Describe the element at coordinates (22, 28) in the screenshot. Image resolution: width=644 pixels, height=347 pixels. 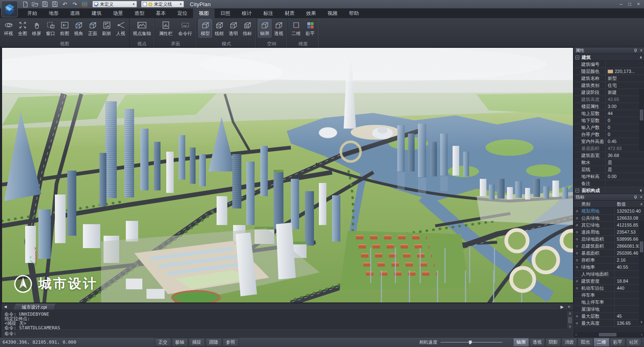
I see `zoom-extents-button: 全图` at that location.